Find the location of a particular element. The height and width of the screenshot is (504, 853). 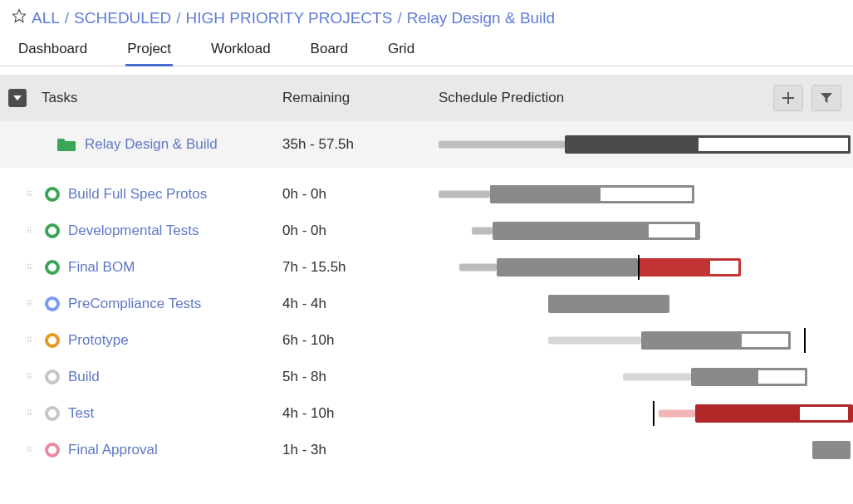

folder-icon is located at coordinates (66, 144).